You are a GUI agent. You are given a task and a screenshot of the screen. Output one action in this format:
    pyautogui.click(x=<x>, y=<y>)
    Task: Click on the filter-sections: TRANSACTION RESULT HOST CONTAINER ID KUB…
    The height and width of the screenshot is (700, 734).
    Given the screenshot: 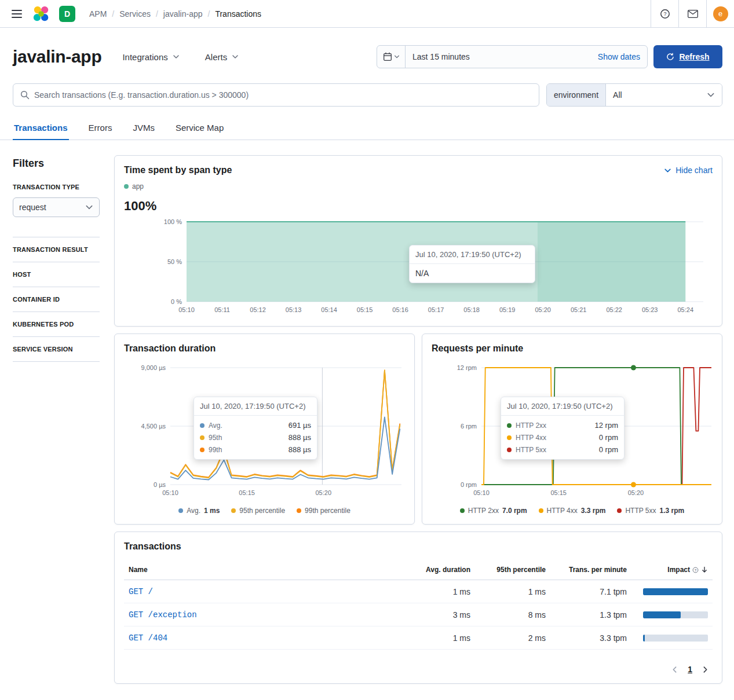 What is the action you would take?
    pyautogui.click(x=56, y=299)
    